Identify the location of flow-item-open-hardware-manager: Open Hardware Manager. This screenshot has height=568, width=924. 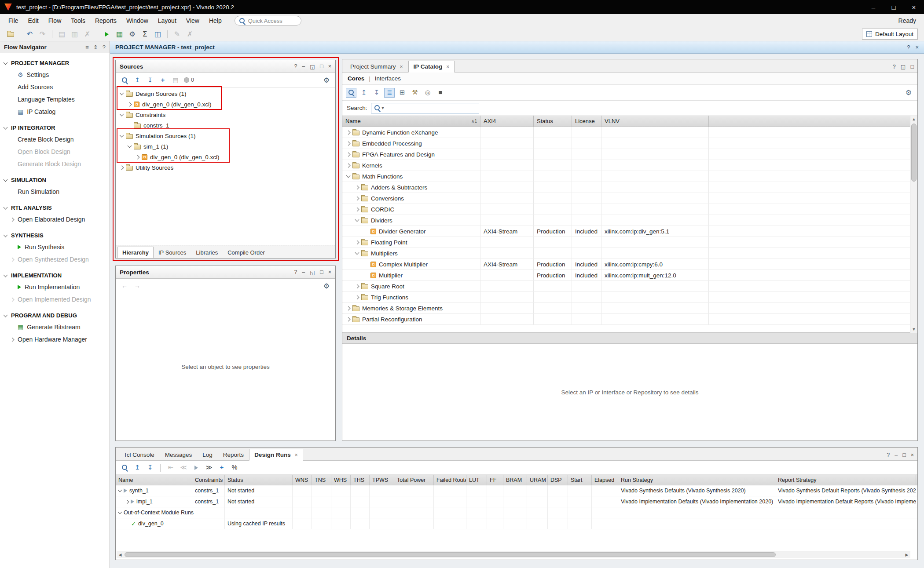
(55, 339).